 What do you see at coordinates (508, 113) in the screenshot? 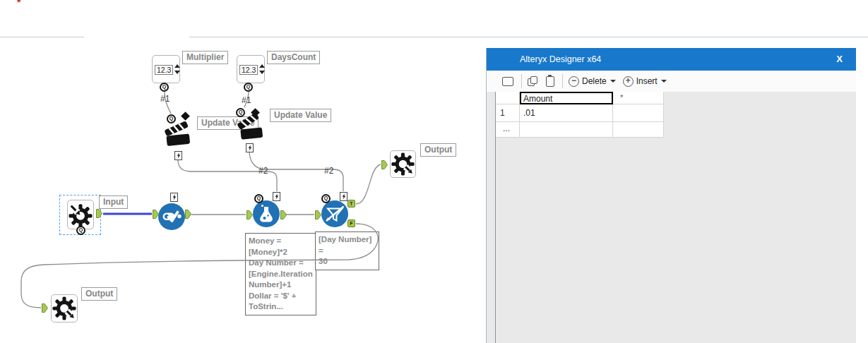
I see `grid-row-number: 1` at bounding box center [508, 113].